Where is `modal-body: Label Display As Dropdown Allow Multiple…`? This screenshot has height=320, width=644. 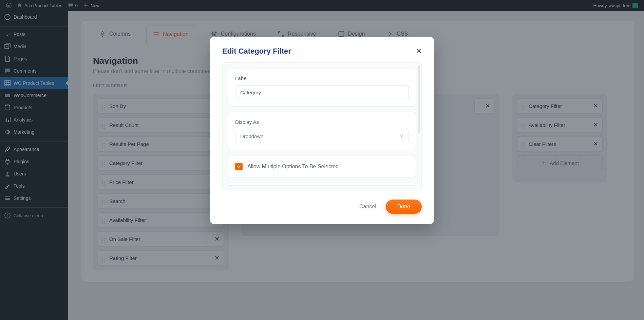
modal-body: Label Display As Dropdown Allow Multiple… is located at coordinates (322, 127).